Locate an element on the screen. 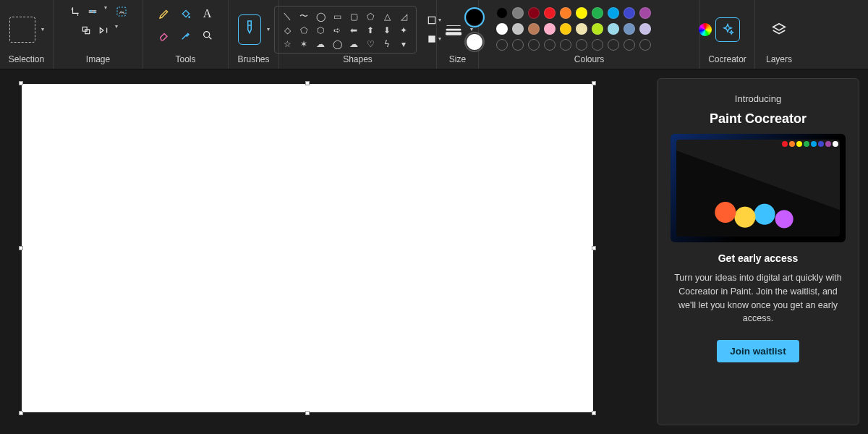 The image size is (868, 434). panel-description: Turn your ideas into digital art quickly… is located at coordinates (758, 298).